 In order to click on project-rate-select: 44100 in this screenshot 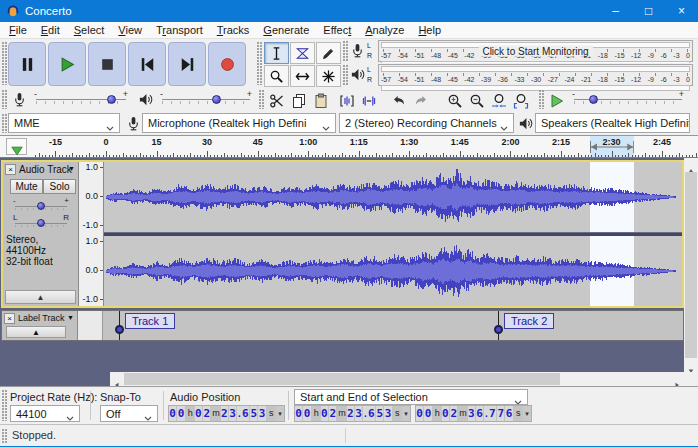, I will do `click(45, 414)`.